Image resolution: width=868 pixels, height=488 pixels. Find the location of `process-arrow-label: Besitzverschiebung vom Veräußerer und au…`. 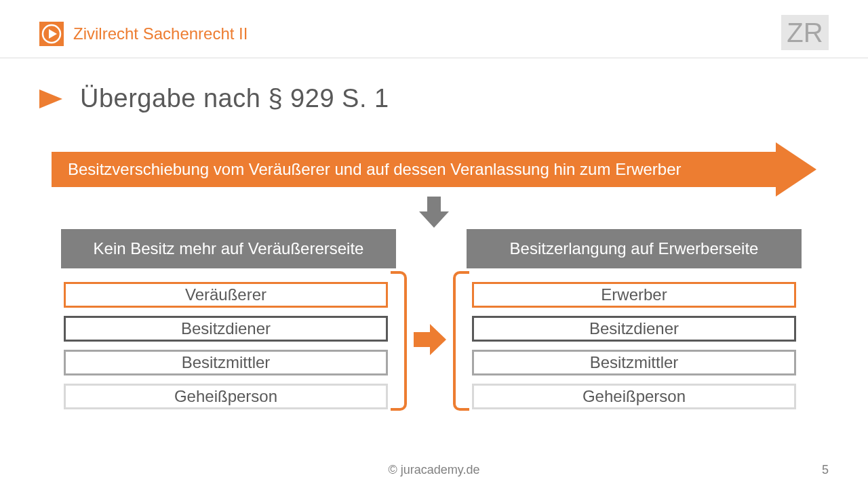

process-arrow-label: Besitzverschiebung vom Veräußerer und au… is located at coordinates (366, 169).